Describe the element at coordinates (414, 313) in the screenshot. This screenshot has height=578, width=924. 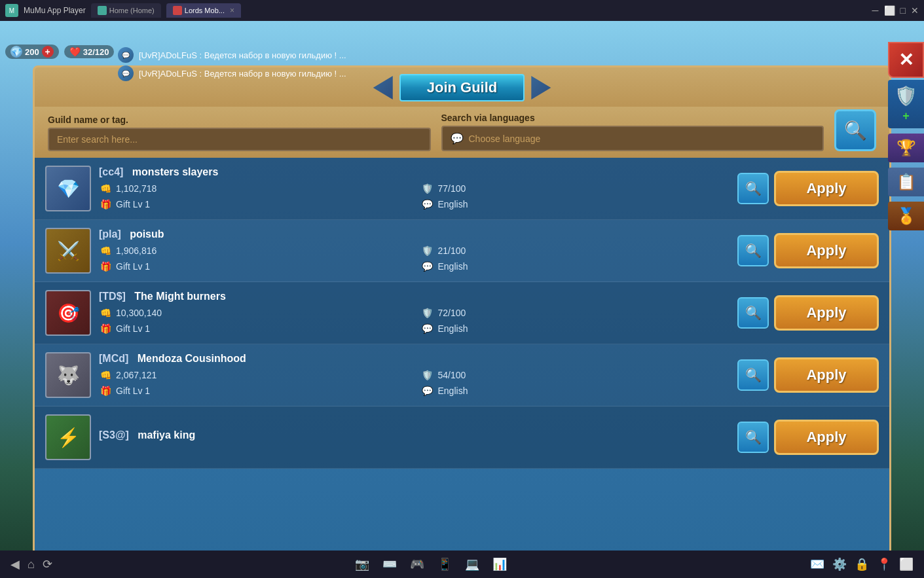
I see `guild-info-2: [TD$] The Might burners 👊 10,300,140 🛡️` at that location.